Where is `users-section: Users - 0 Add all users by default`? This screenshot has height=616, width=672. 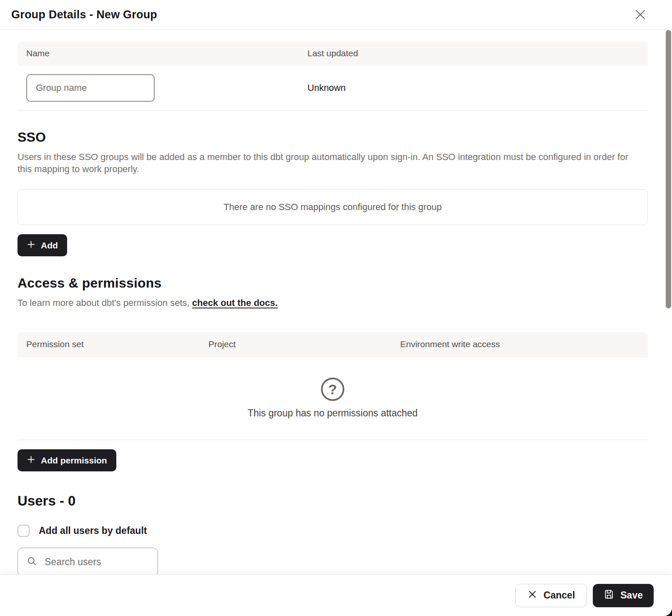
users-section: Users - 0 Add all users by default is located at coordinates (333, 533).